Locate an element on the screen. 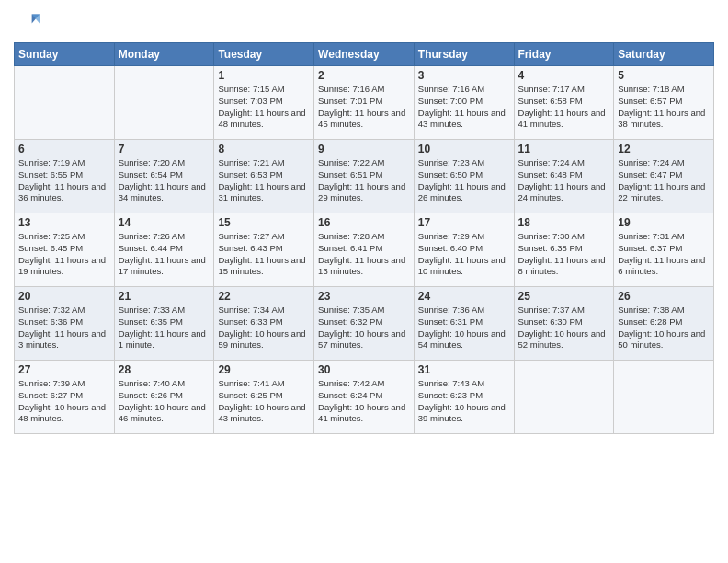  calendar-cell: 6Sunrise: 7:19 AM Sunset: 6:55 PM Daylig… is located at coordinates (64, 177).